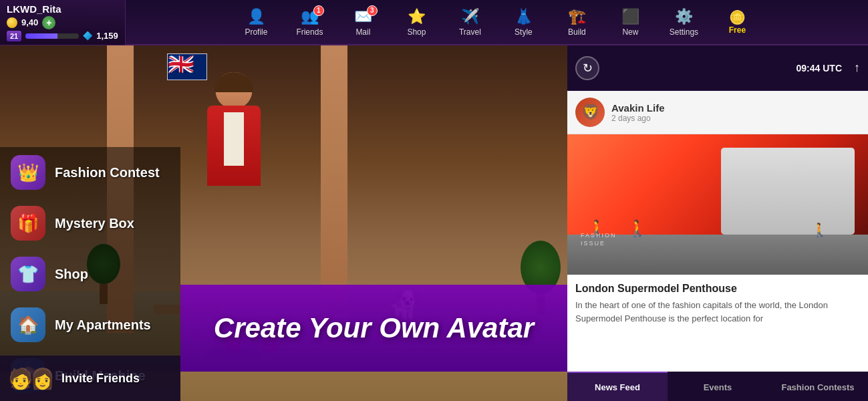 This screenshot has width=868, height=401. Describe the element at coordinates (28, 274) in the screenshot. I see `shop-icon-wrap: 👕` at that location.